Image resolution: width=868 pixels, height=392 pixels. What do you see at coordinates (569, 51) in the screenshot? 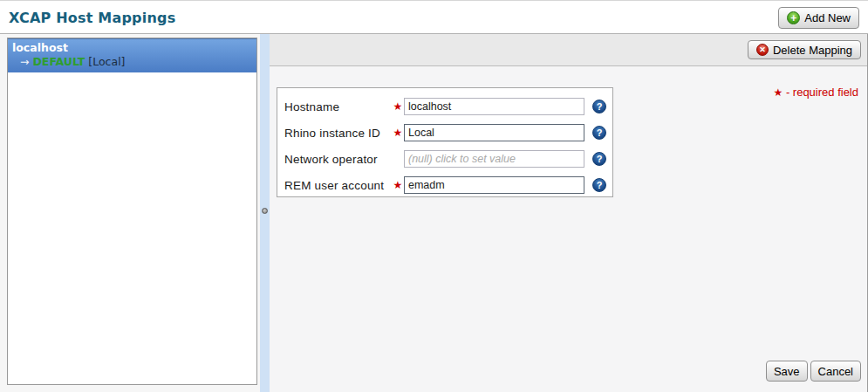
I see `detail-toolbar: ✕ Delete Mapping` at bounding box center [569, 51].